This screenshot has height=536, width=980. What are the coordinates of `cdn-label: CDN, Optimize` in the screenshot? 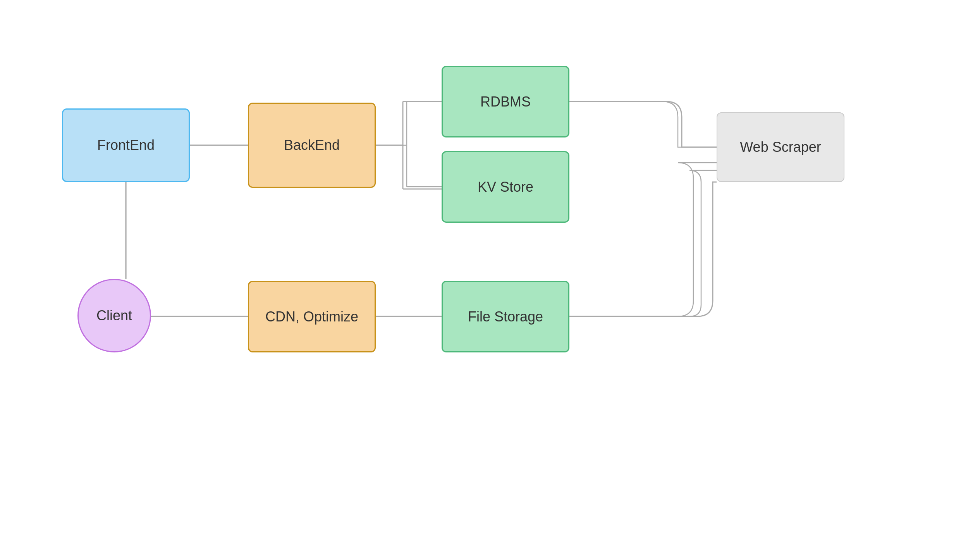 It's located at (312, 317).